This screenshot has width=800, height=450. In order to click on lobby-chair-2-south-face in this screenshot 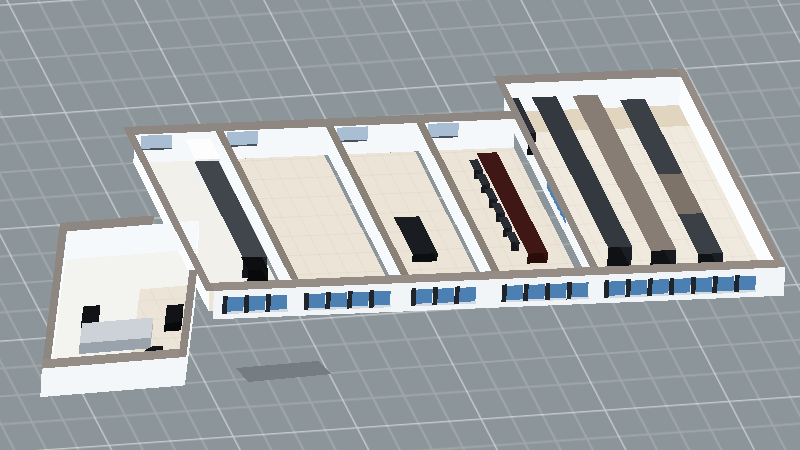, I will do `click(172, 327)`.